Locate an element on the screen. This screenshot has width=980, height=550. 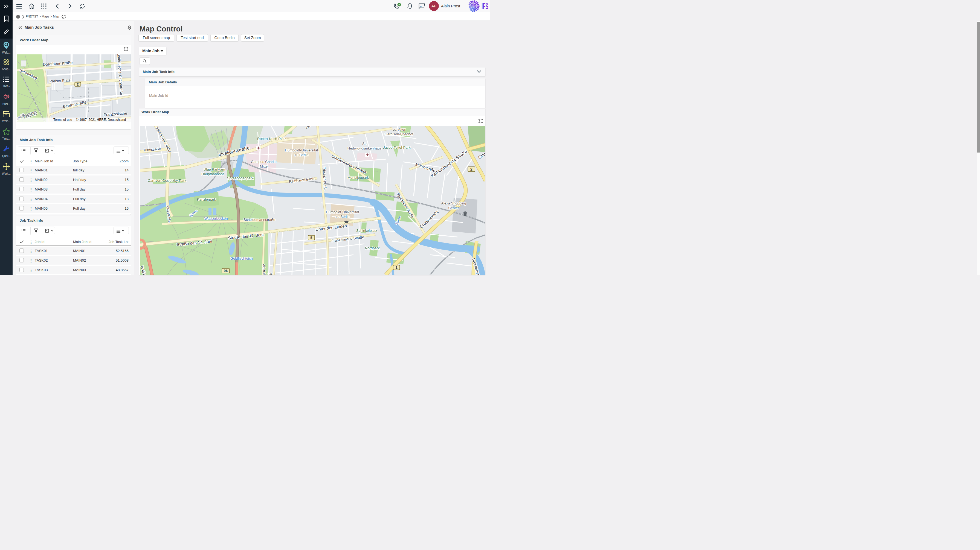
svg-text: 1 is located at coordinates (396, 268).